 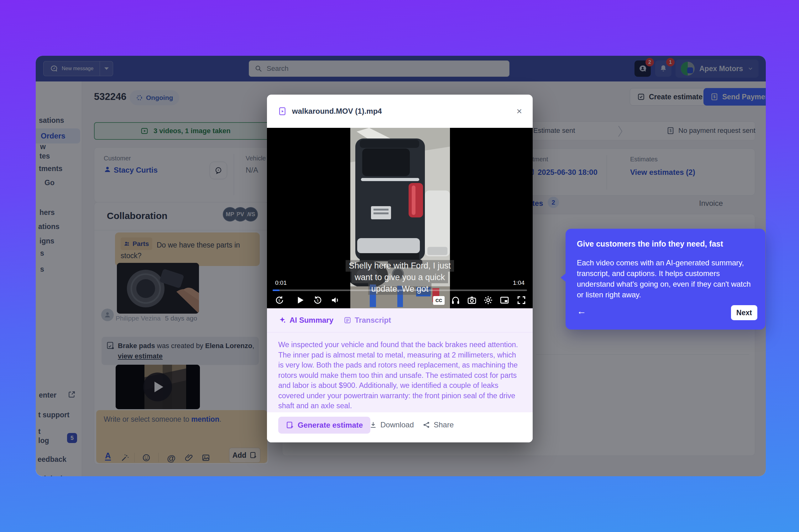 I want to click on progress-bar, so click(x=400, y=290).